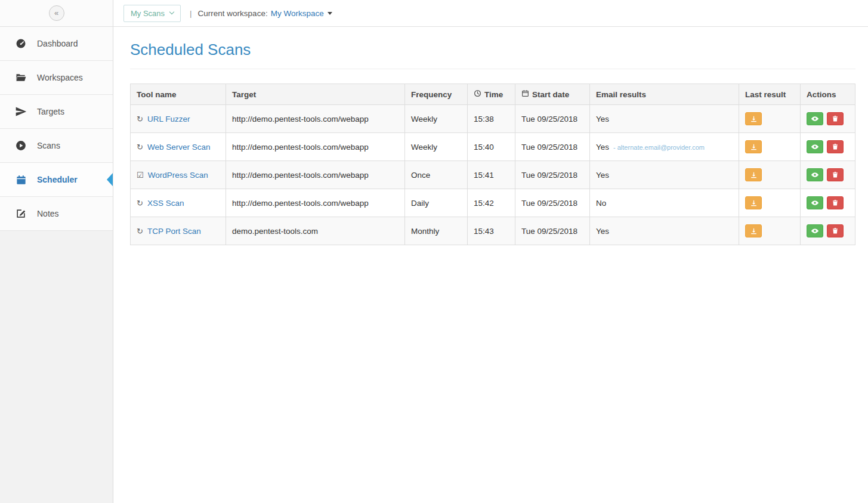 Image resolution: width=868 pixels, height=503 pixels. I want to click on sidebar-item-workspaces: Workspaces, so click(56, 78).